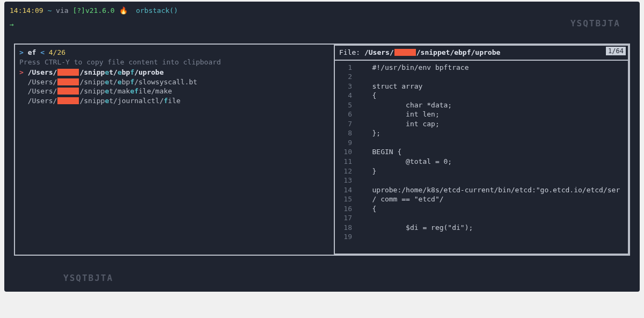 The width and height of the screenshot is (644, 318). I want to click on preview-path-post: /snippet/ebpf/uprobe, so click(458, 53).